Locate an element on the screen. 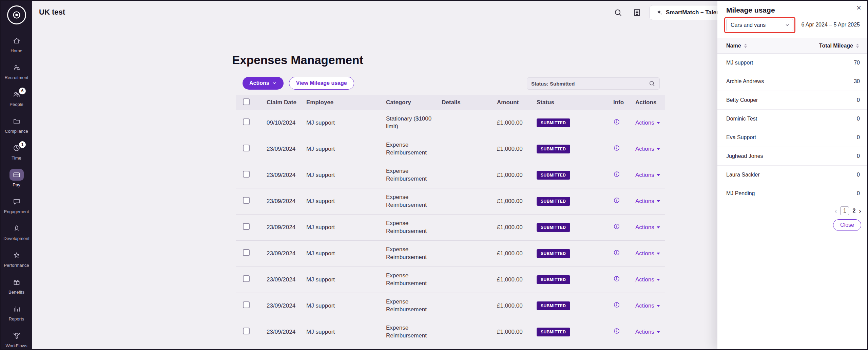  sidebar-item-people: People 6 is located at coordinates (16, 98).